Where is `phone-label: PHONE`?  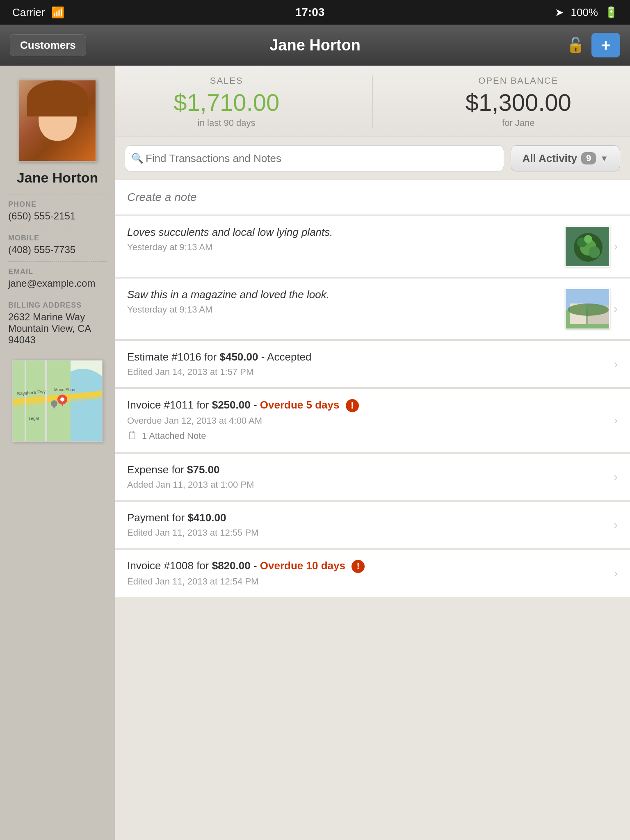
phone-label: PHONE is located at coordinates (57, 204).